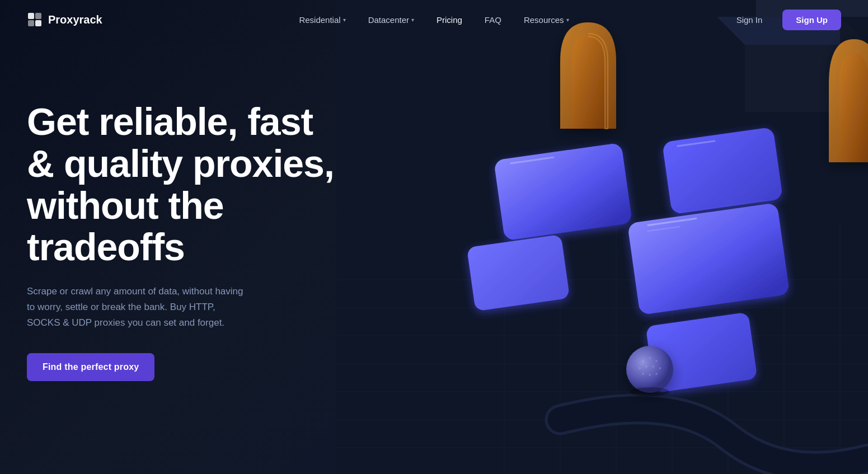  Describe the element at coordinates (449, 20) in the screenshot. I see `nav-pricing: Pricing` at that location.